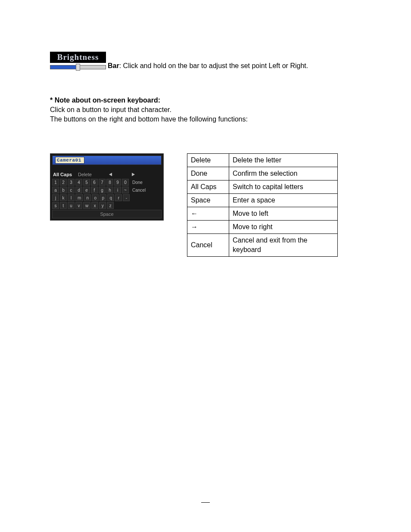  I want to click on fn-key: →, so click(209, 227).